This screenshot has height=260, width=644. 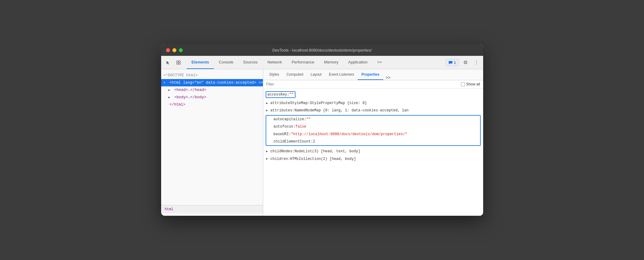 I want to click on children-line: children: HTMLCollection(2) [head, body], so click(x=373, y=159).